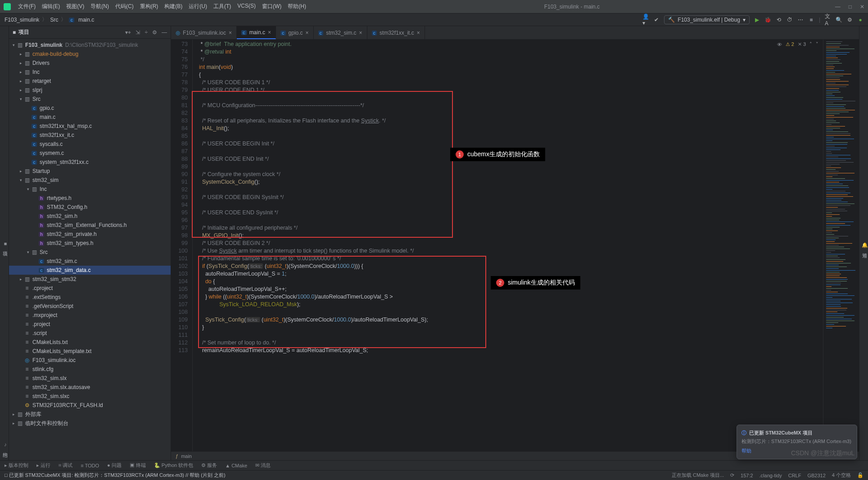  What do you see at coordinates (146, 32) in the screenshot?
I see `collapse-icon: ÷` at bounding box center [146, 32].